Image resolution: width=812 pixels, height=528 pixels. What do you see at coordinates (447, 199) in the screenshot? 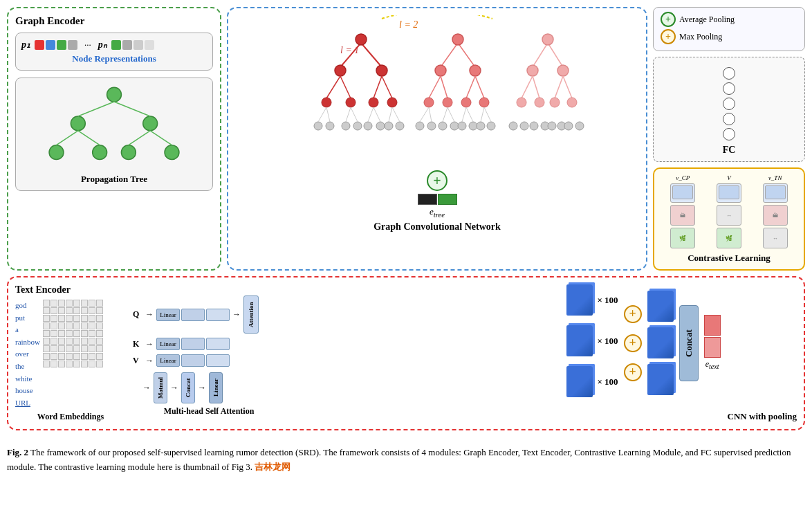
I see `e-tree-green` at bounding box center [447, 199].